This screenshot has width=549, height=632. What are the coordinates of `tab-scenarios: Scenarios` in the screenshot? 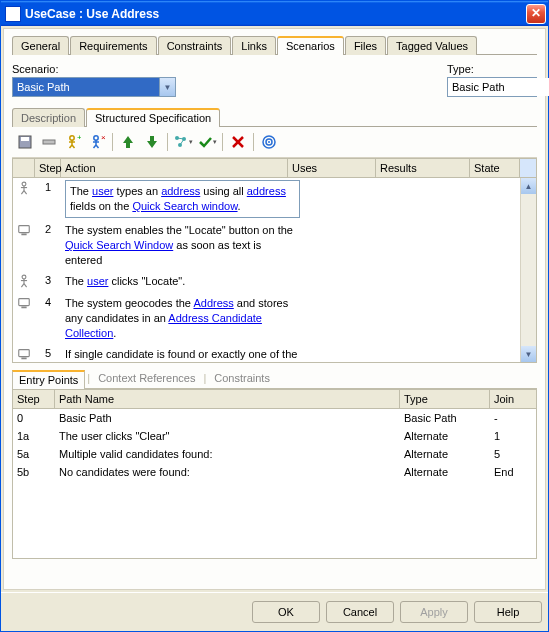 It's located at (310, 46).